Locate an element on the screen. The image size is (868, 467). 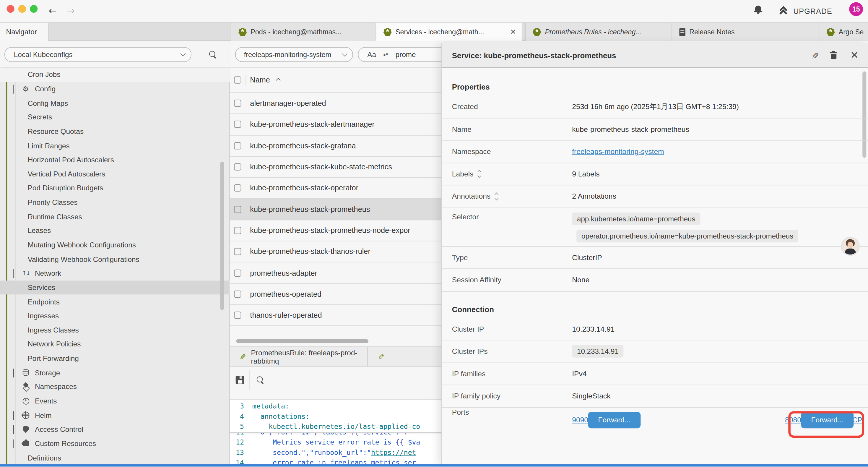
sidebar-item-port-forwarding: Port Forwarding is located at coordinates (115, 358).